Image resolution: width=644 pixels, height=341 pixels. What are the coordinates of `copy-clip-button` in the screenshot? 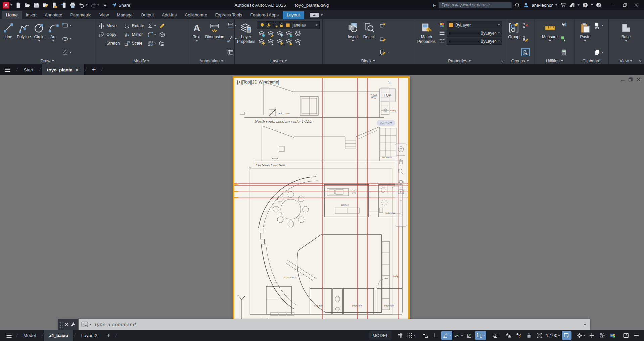 It's located at (598, 52).